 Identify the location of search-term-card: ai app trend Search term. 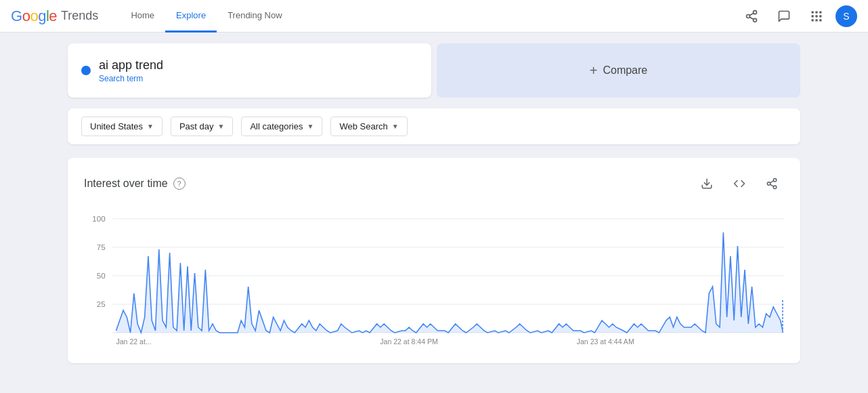
(249, 70).